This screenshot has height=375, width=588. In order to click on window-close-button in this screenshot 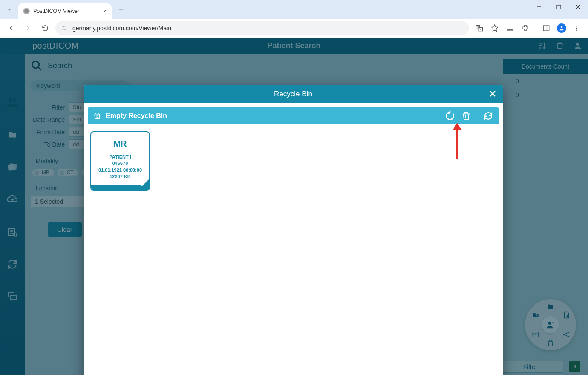, I will do `click(578, 7)`.